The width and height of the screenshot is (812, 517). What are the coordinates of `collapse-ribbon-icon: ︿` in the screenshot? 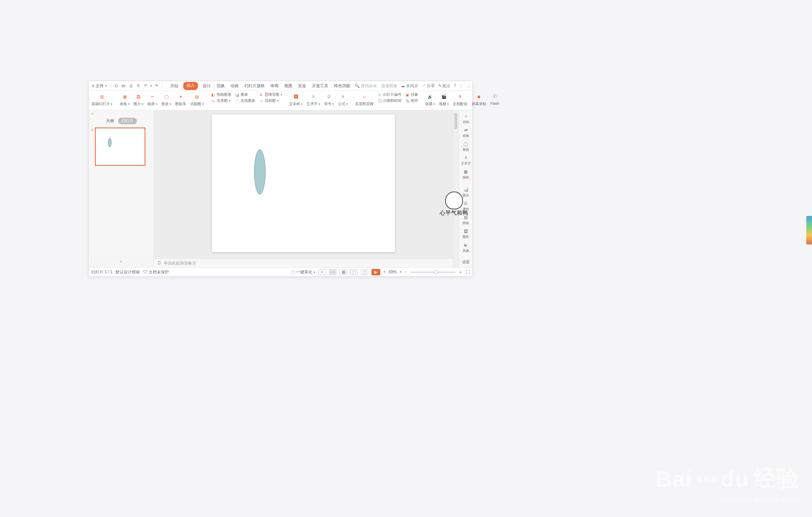 It's located at (469, 86).